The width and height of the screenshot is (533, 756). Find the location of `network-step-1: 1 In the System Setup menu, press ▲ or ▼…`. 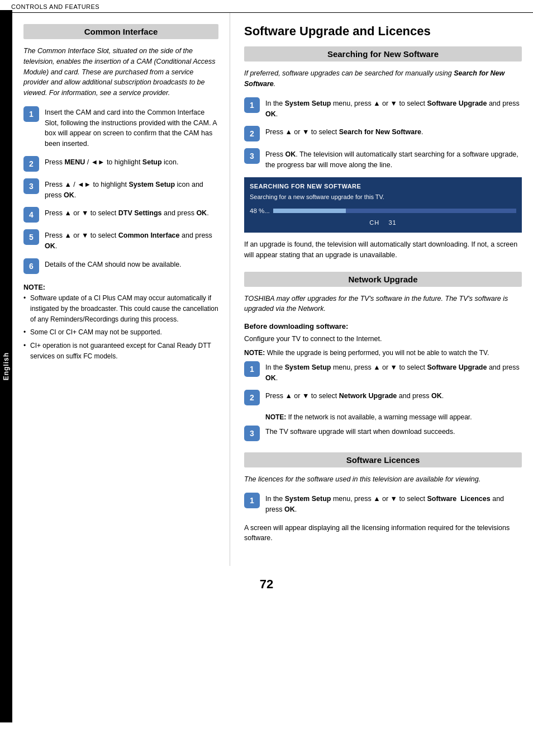

network-step-1: 1 In the System Setup menu, press ▲ or ▼… is located at coordinates (383, 372).